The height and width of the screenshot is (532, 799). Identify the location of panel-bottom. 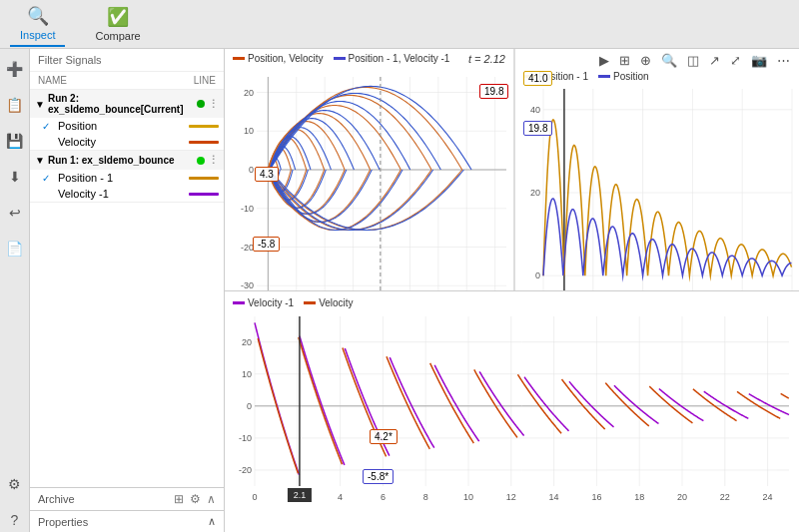
(127, 345).